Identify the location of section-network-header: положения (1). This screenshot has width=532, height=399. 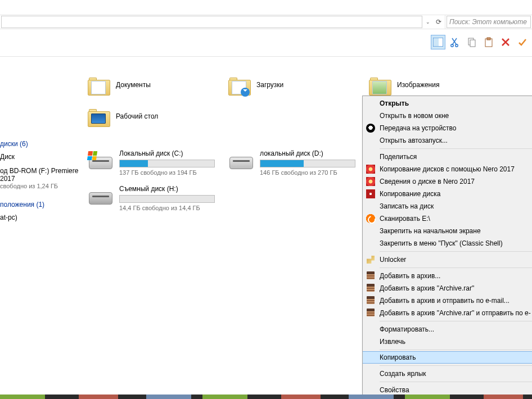
(39, 205).